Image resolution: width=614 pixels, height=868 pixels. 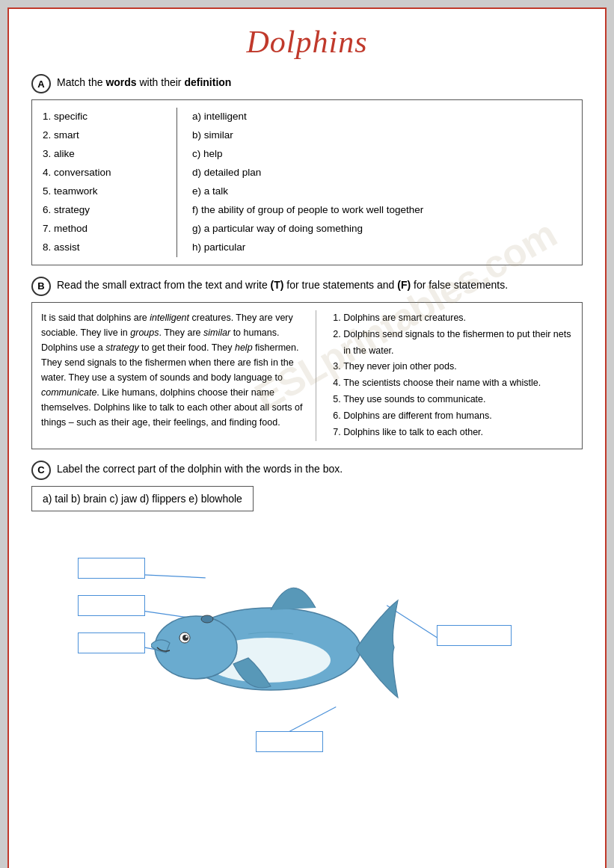 I want to click on def-f: f) the ability of group of people to wor…, so click(x=381, y=211).